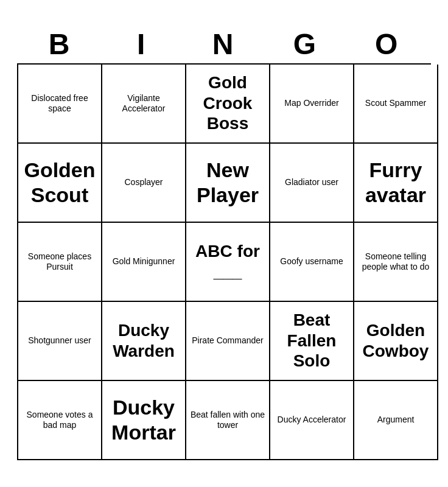 This screenshot has height=487, width=448. Describe the element at coordinates (228, 104) in the screenshot. I see `bingo-cell-2: Gold Crook Boss` at that location.